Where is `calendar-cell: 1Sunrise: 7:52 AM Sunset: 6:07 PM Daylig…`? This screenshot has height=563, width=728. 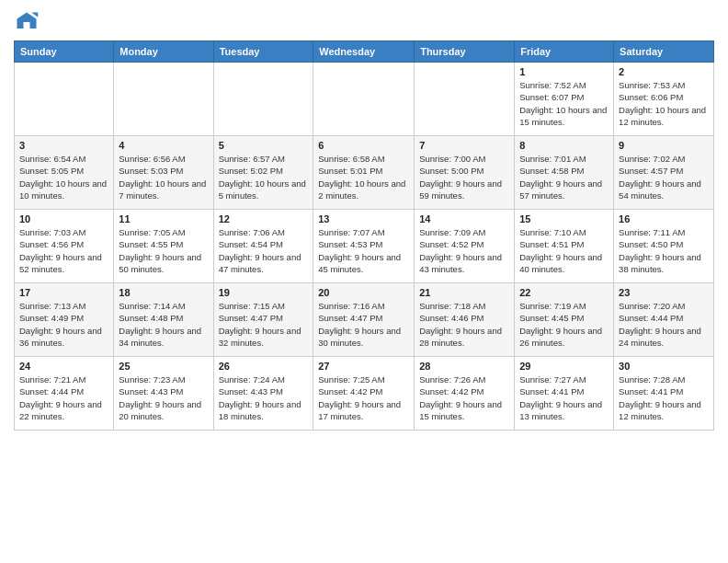
calendar-cell: 1Sunrise: 7:52 AM Sunset: 6:07 PM Daylig… is located at coordinates (564, 99).